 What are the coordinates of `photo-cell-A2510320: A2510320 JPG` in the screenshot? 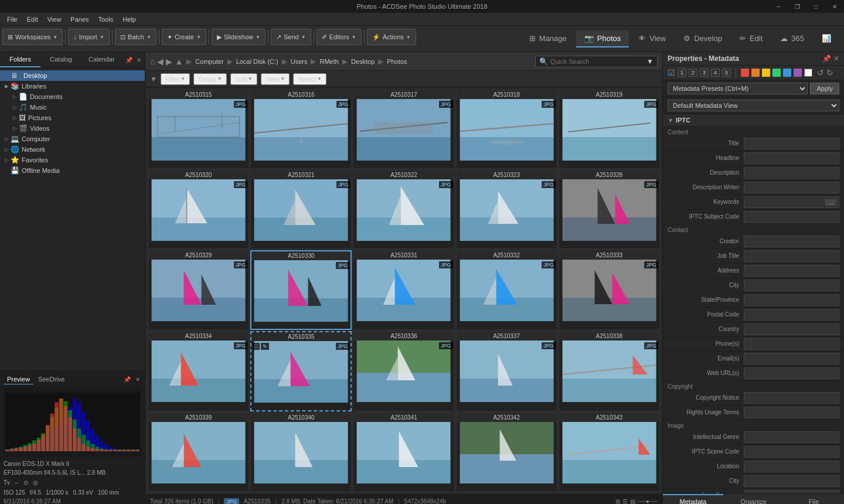 It's located at (198, 210).